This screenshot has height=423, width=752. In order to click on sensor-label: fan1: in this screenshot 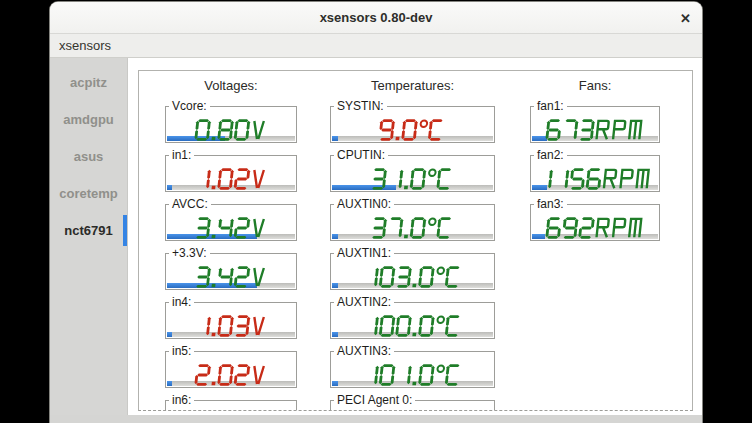, I will do `click(550, 106)`.